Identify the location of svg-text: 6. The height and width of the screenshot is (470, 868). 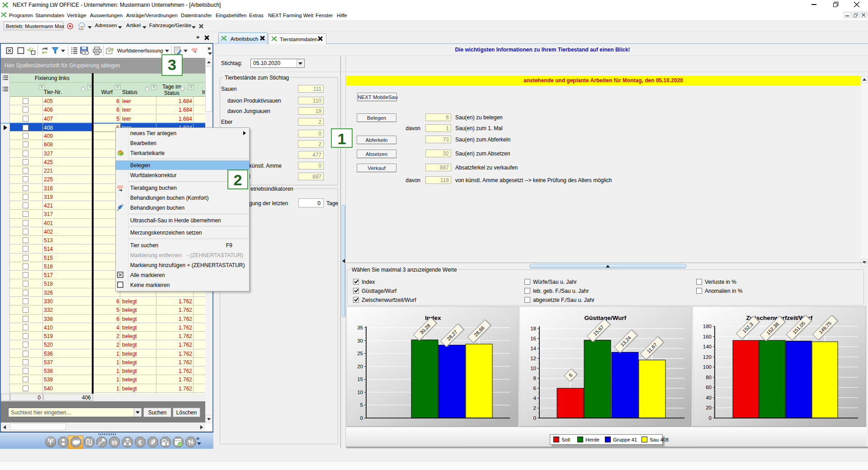
(535, 388).